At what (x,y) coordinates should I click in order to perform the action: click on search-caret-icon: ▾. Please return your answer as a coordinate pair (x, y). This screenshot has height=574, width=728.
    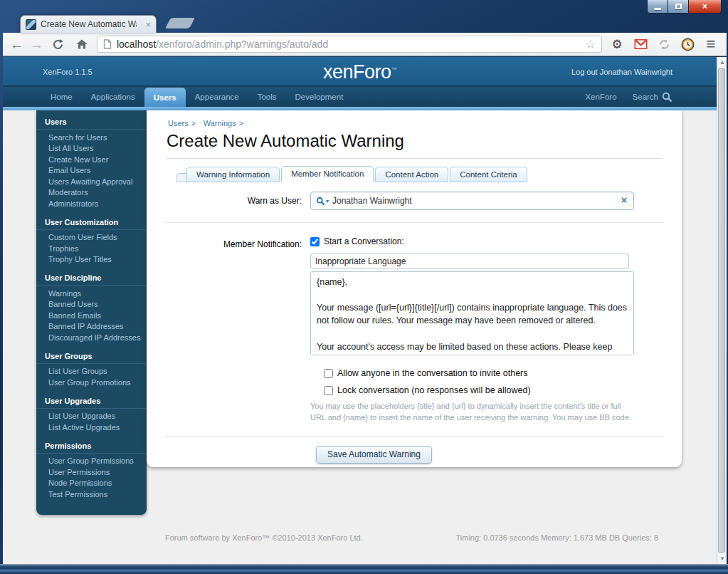
    Looking at the image, I should click on (327, 201).